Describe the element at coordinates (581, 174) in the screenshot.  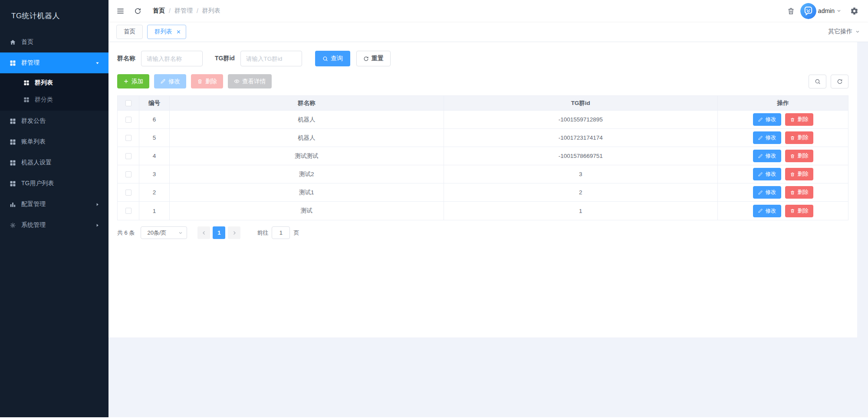
I see `row-tgid: 3` at that location.